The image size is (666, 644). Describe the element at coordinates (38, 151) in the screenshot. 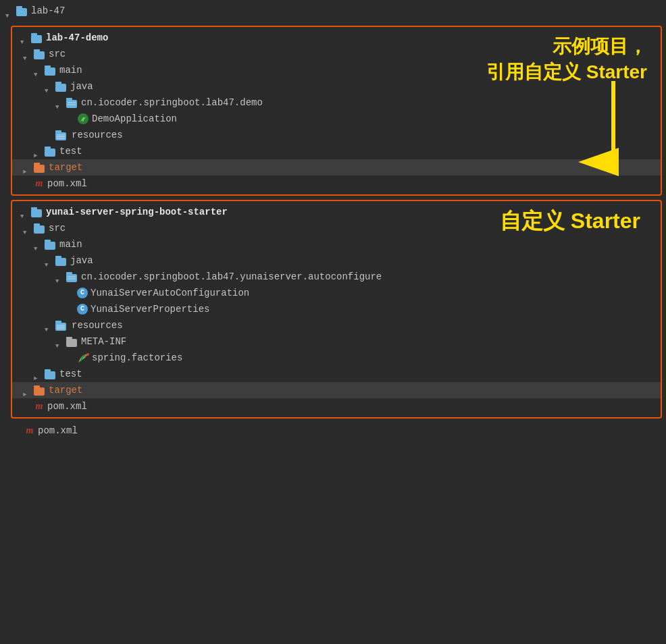

I see `demo-test-arrow` at that location.